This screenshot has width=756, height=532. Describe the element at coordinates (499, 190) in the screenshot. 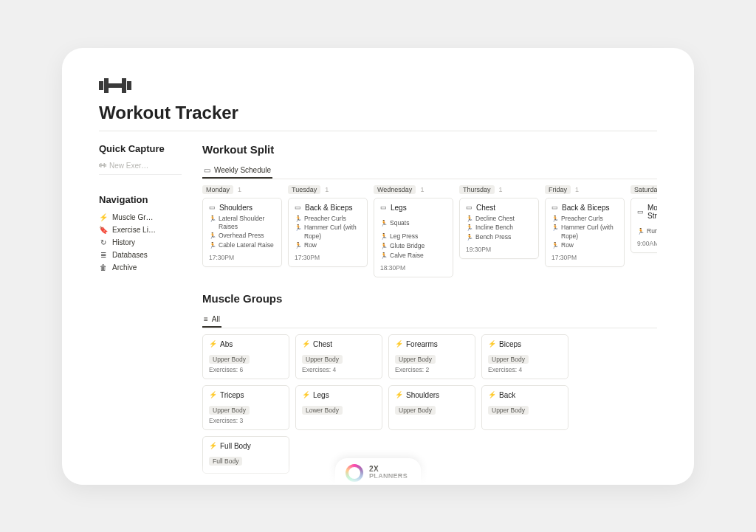

I see `column-header: Thursday1` at that location.